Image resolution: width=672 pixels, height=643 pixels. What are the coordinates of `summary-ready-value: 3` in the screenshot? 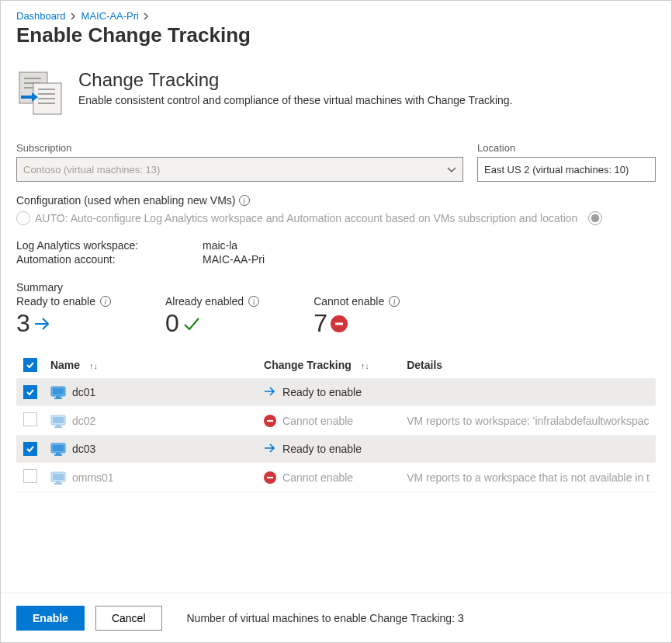 It's located at (23, 323).